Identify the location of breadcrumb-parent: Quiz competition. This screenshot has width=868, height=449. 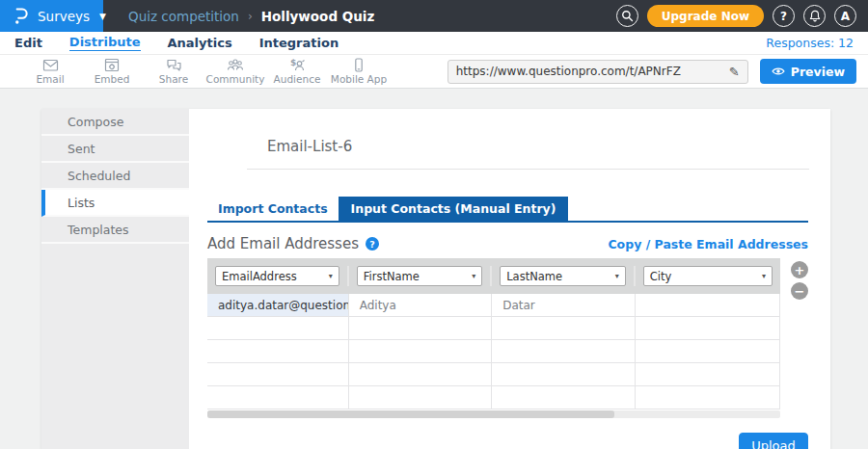
(183, 16).